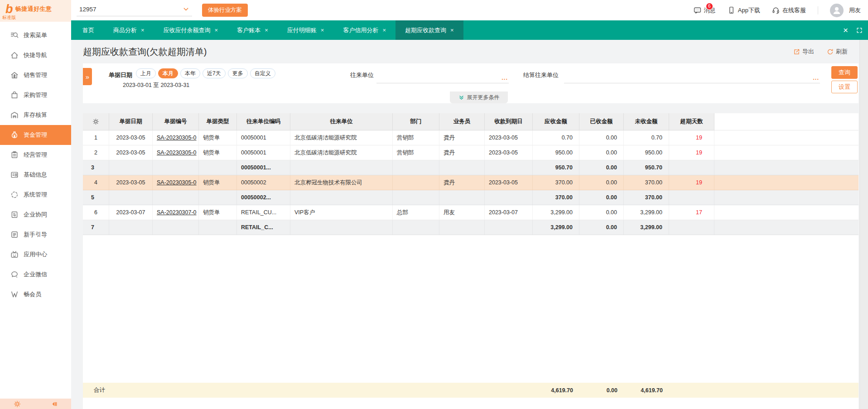 This screenshot has height=409, width=868. What do you see at coordinates (416, 122) in the screenshot?
I see `table-header-cell: 部门` at bounding box center [416, 122].